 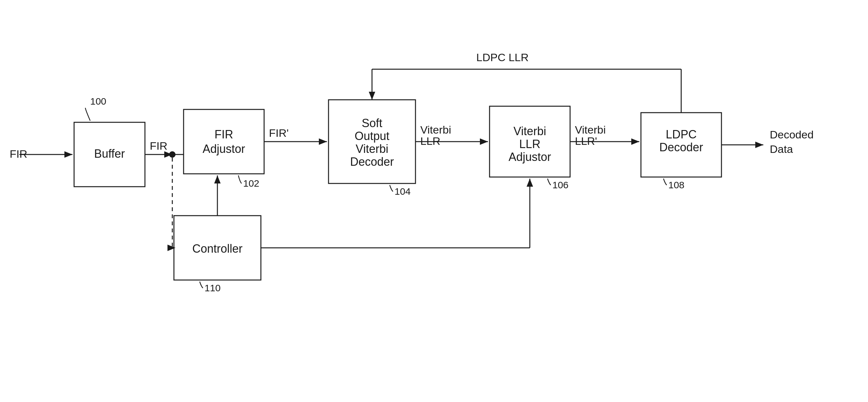 What do you see at coordinates (530, 157) in the screenshot?
I see `viterbi-adj-label3: Adjustor` at bounding box center [530, 157].